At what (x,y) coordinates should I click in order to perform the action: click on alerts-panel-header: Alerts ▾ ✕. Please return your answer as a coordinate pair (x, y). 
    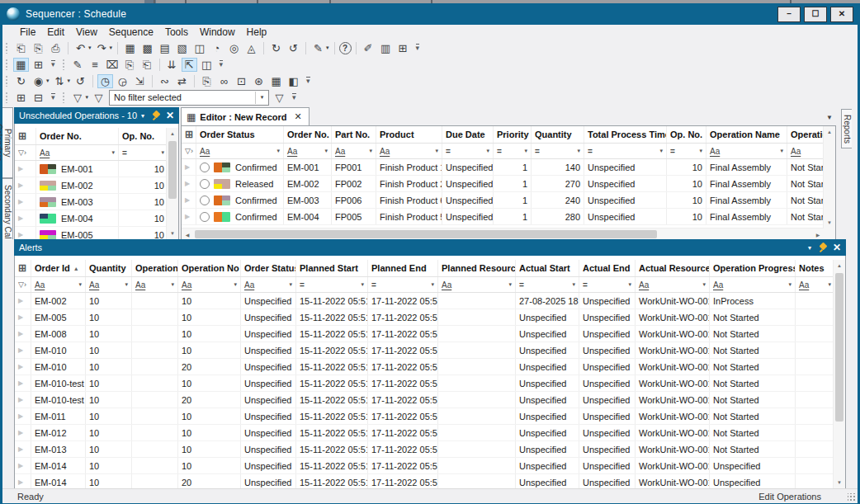
    Looking at the image, I should click on (430, 247).